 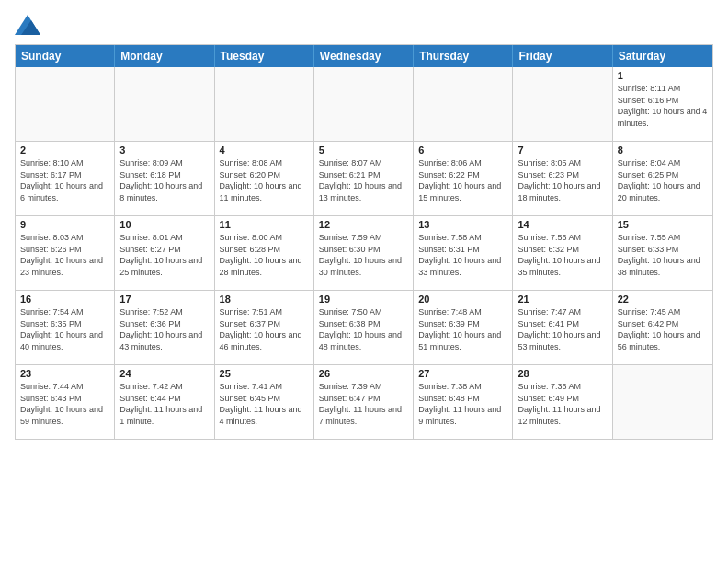 What do you see at coordinates (463, 180) in the screenshot?
I see `day-info: Sunrise: 8:06 AM Sunset: 6:22 PM Dayligh…` at bounding box center [463, 180].